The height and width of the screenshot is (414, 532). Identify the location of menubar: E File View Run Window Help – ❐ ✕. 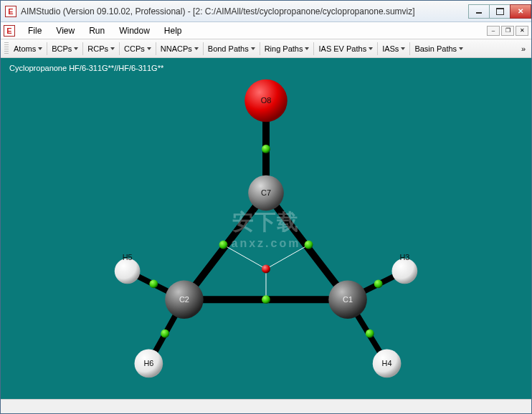
(266, 31).